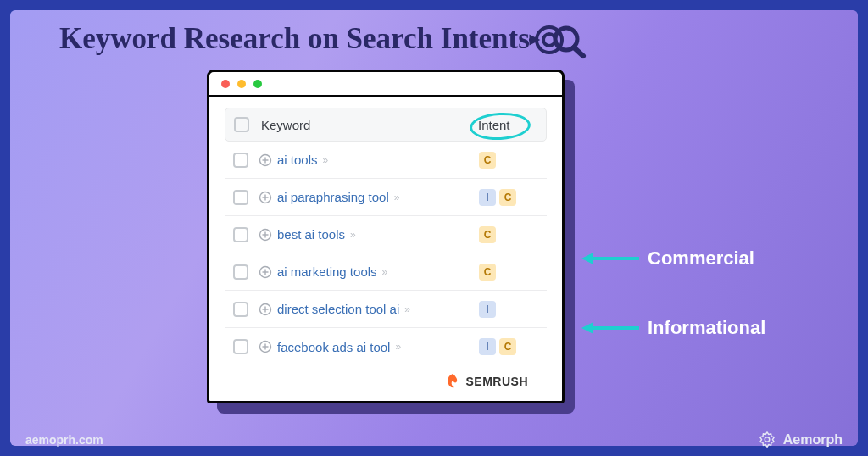 The height and width of the screenshot is (456, 868). Describe the element at coordinates (378, 159) in the screenshot. I see `keyword-link: ai tools »` at that location.